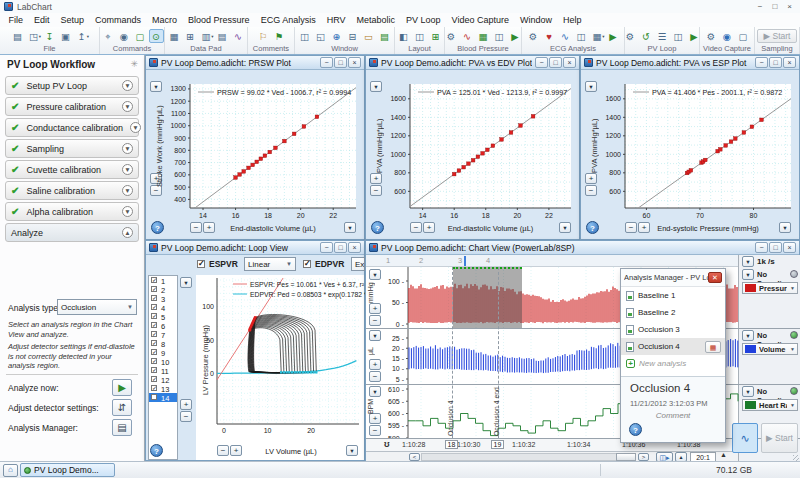  What do you see at coordinates (780, 438) in the screenshot?
I see `chart-start-button: ▶ Start` at bounding box center [780, 438].